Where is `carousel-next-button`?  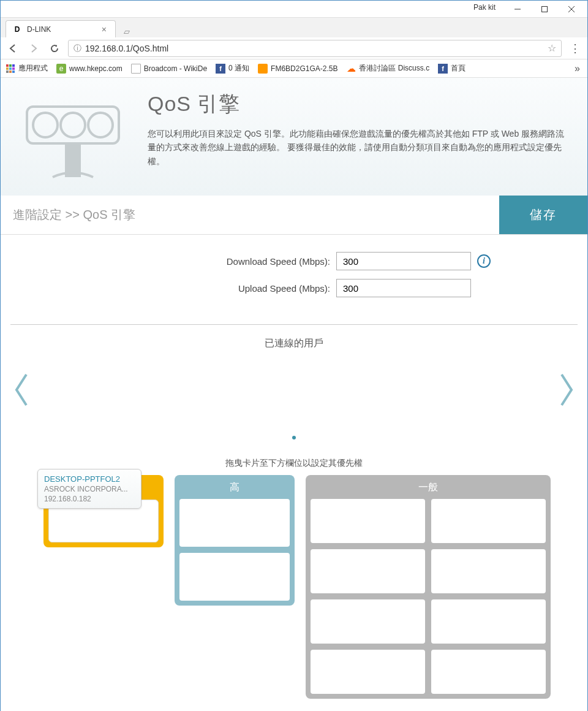 carousel-next-button is located at coordinates (567, 394).